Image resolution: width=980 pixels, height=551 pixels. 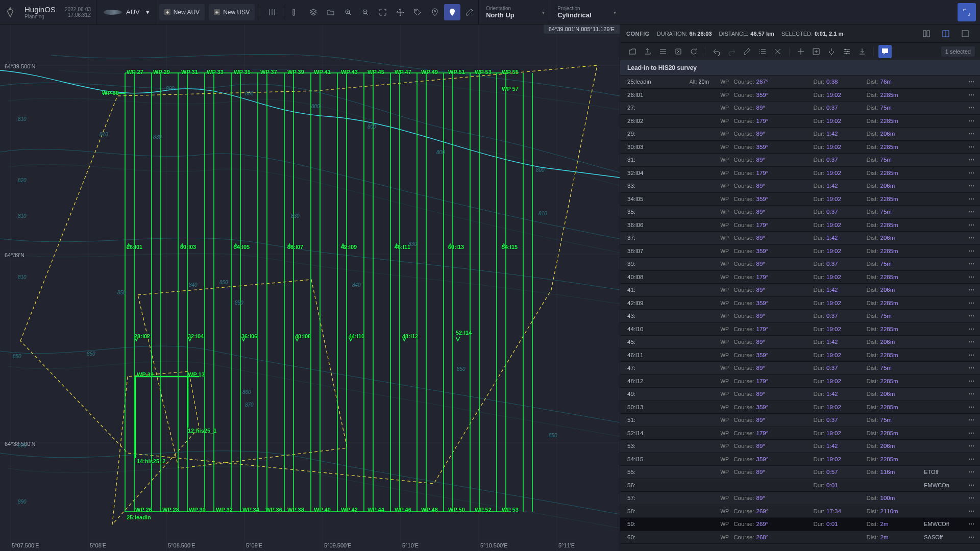 I want to click on pencil-icon, so click(x=470, y=12).